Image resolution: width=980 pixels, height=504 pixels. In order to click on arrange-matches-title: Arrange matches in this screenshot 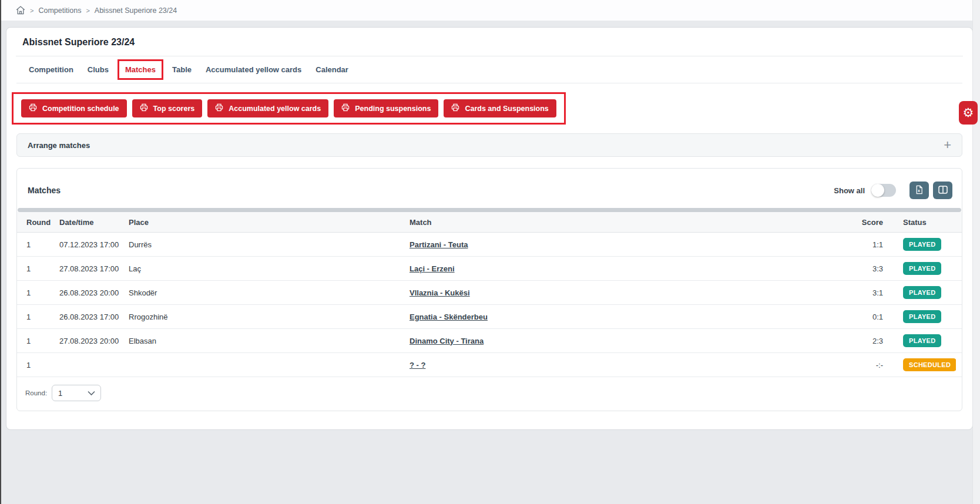, I will do `click(59, 146)`.